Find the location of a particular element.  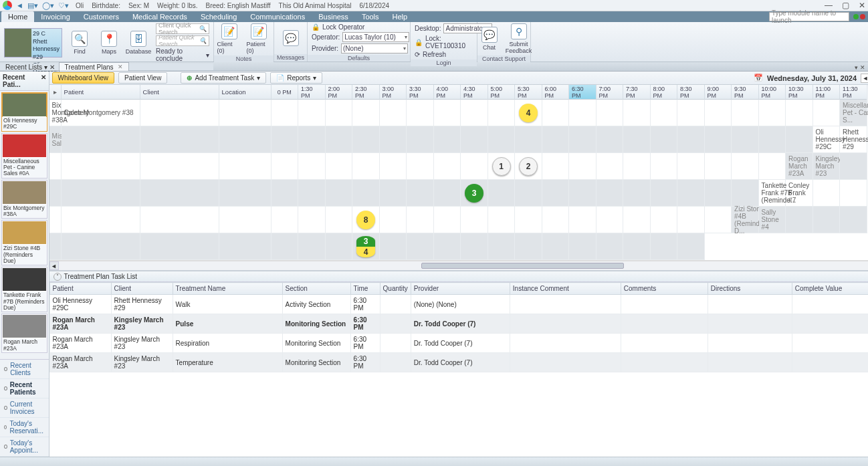

provider-select: (None) is located at coordinates (374, 48).